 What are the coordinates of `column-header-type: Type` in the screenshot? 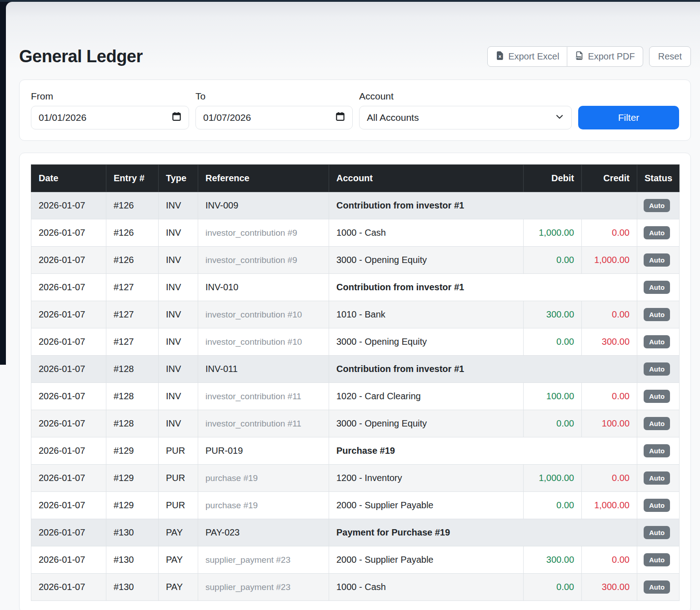 It's located at (178, 179).